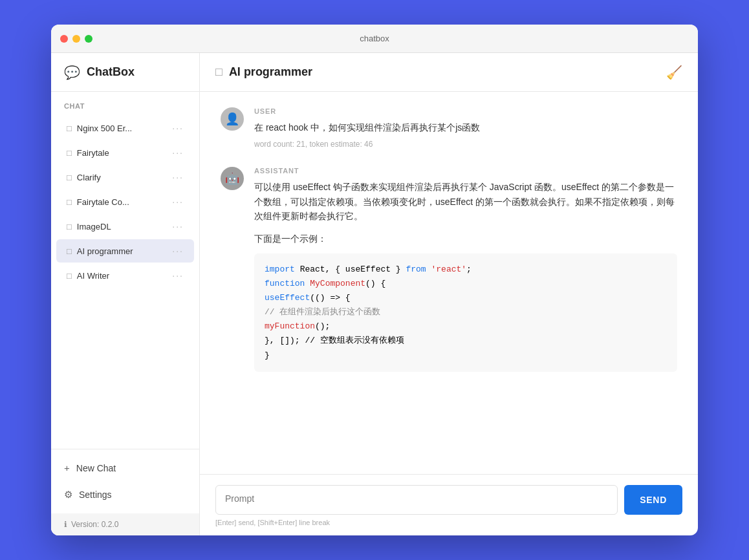 This screenshot has height=560, width=749. Describe the element at coordinates (125, 495) in the screenshot. I see `settings-button: ⚙ Settings` at that location.